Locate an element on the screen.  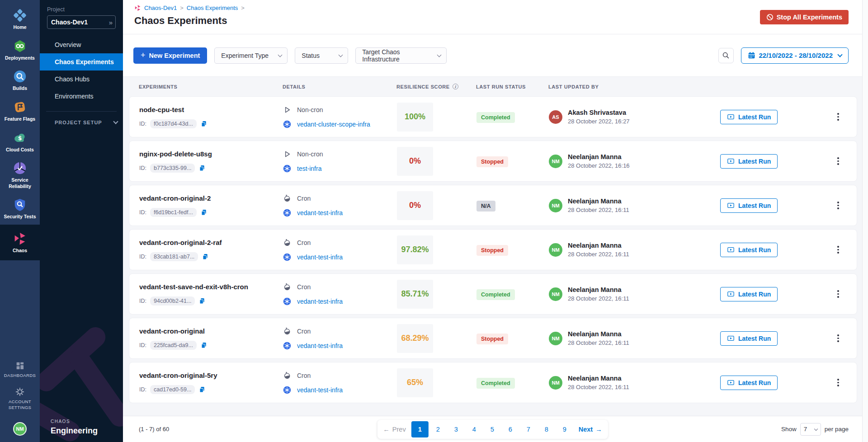
sidebar-item-dashboards: DASHBOARDS is located at coordinates (20, 370).